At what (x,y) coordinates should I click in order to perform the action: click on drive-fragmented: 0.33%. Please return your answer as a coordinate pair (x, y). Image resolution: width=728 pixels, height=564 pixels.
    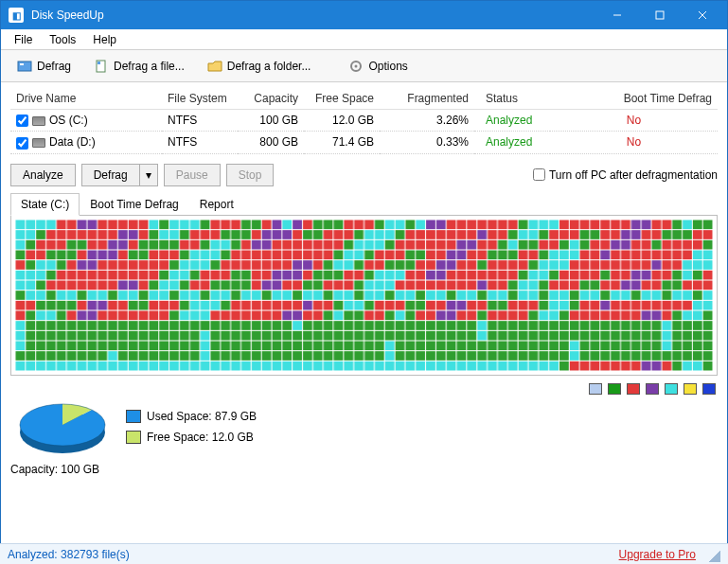
    Looking at the image, I should click on (427, 142).